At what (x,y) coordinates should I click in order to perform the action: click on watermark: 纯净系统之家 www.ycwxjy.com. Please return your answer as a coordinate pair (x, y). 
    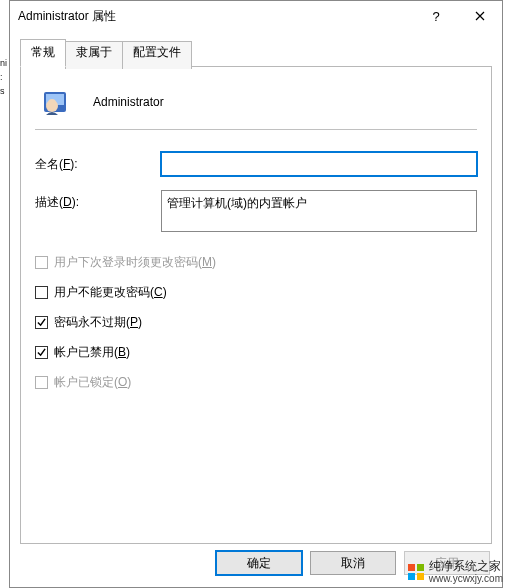
    Looking at the image, I should click on (455, 572).